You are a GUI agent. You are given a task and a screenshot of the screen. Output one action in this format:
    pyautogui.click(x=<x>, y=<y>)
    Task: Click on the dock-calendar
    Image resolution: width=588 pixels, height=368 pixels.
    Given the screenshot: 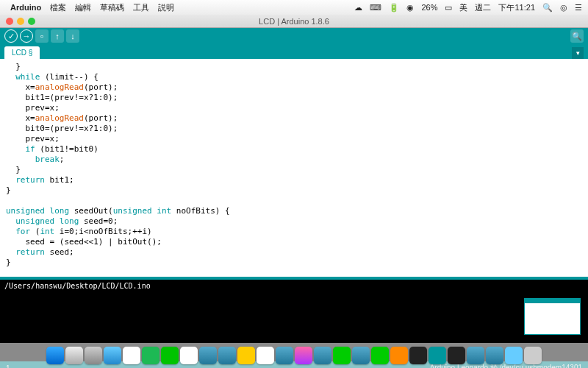 What is the action you would take?
    pyautogui.click(x=189, y=355)
    